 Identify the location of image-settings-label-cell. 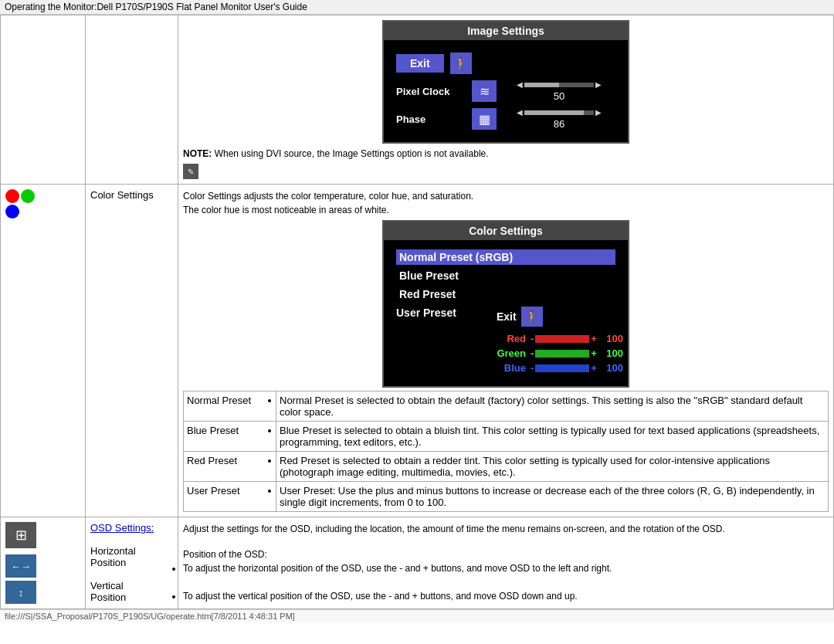
(132, 100).